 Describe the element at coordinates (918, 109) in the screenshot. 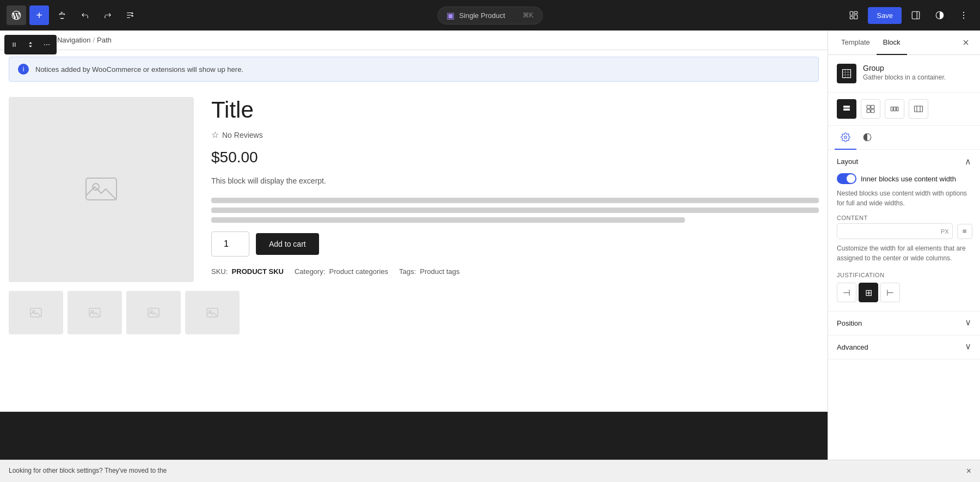

I see `layout-full-button` at that location.